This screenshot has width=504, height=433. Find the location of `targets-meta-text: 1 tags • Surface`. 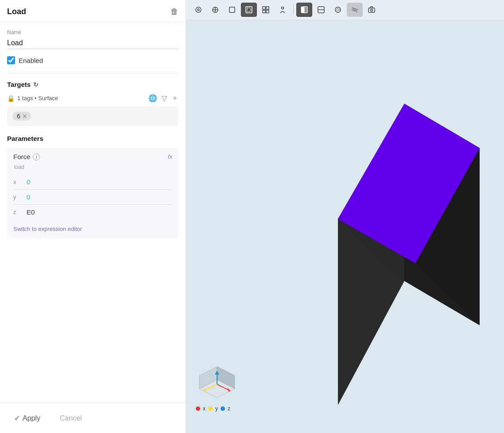

targets-meta-text: 1 tags • Surface is located at coordinates (38, 98).